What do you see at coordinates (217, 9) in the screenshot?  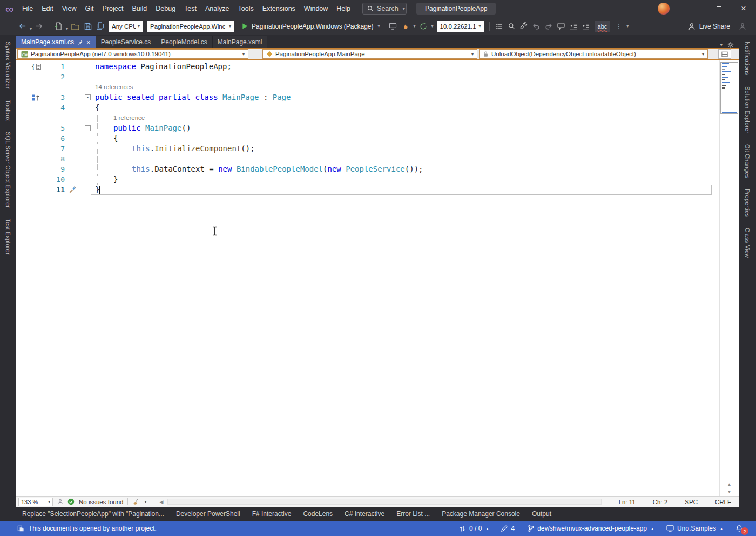 I see `menu-analyze: Analyze` at bounding box center [217, 9].